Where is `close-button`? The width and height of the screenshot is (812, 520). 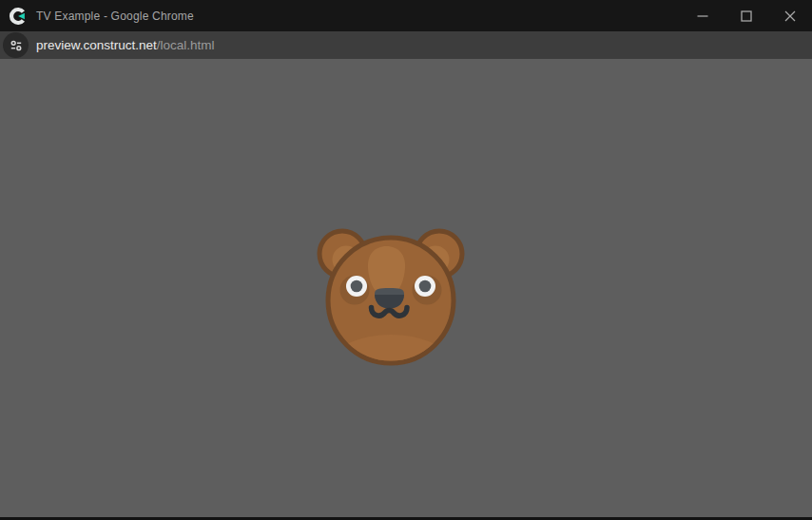 close-button is located at coordinates (790, 15).